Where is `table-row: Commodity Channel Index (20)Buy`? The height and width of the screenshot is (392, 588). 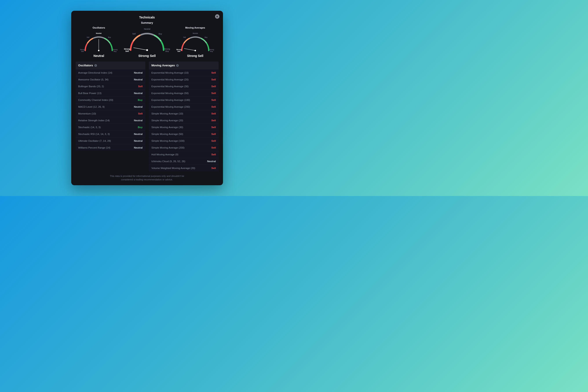 table-row: Commodity Channel Index (20)Buy is located at coordinates (111, 100).